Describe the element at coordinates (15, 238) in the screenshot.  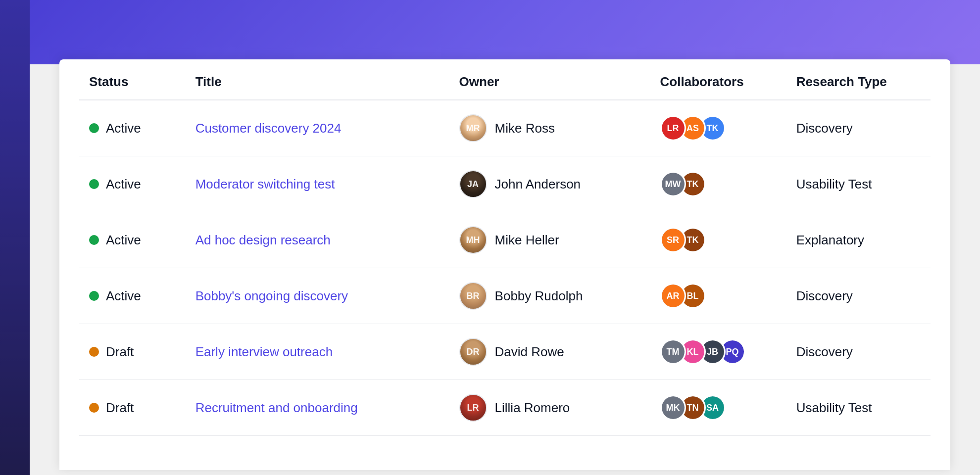
I see `left-sidebar` at that location.